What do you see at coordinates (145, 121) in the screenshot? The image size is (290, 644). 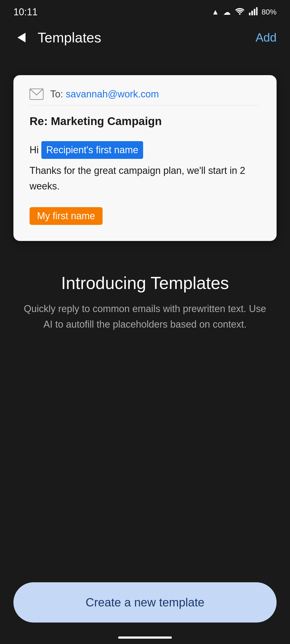 I see `email-subject: Re: Marketing Campaign` at bounding box center [145, 121].